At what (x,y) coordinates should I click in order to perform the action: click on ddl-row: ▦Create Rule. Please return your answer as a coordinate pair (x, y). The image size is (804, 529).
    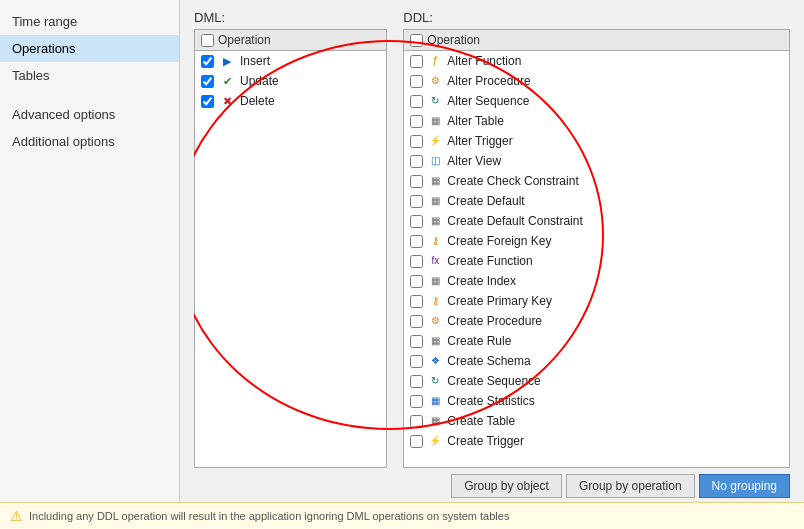
    Looking at the image, I should click on (596, 341).